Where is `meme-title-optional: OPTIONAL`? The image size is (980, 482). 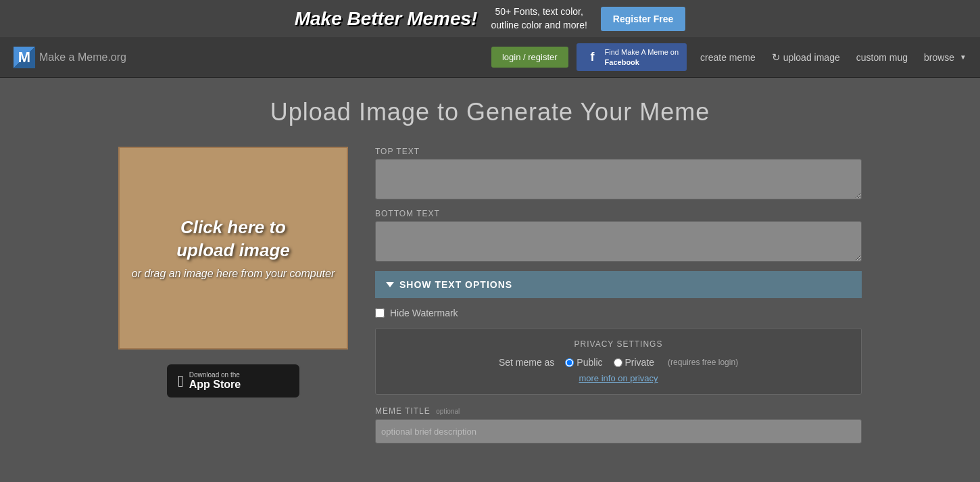 meme-title-optional: OPTIONAL is located at coordinates (447, 411).